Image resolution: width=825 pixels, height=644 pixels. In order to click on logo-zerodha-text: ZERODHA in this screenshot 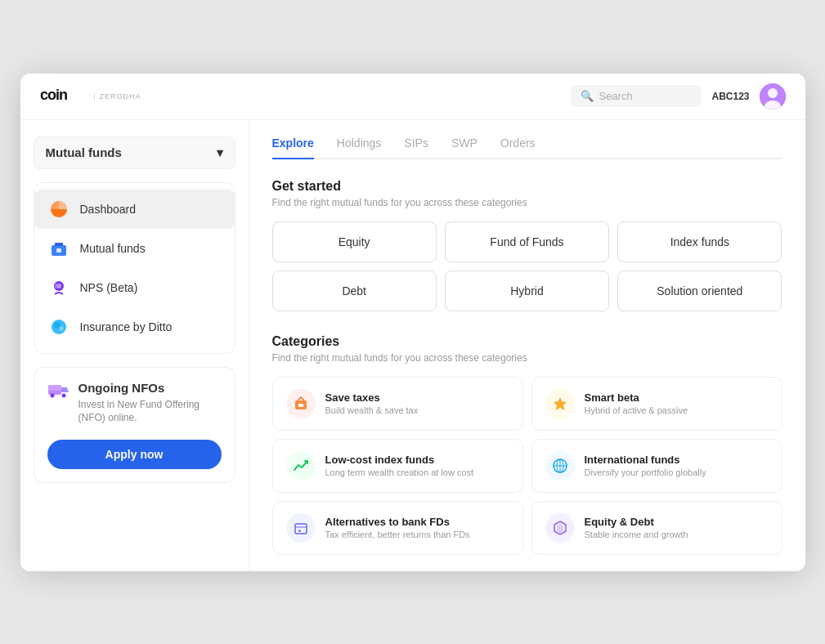, I will do `click(118, 96)`.